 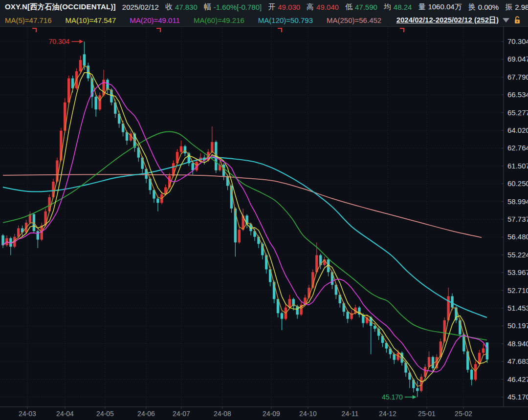 What do you see at coordinates (222, 414) in the screenshot?
I see `svg-text: 24-08` at bounding box center [222, 414].